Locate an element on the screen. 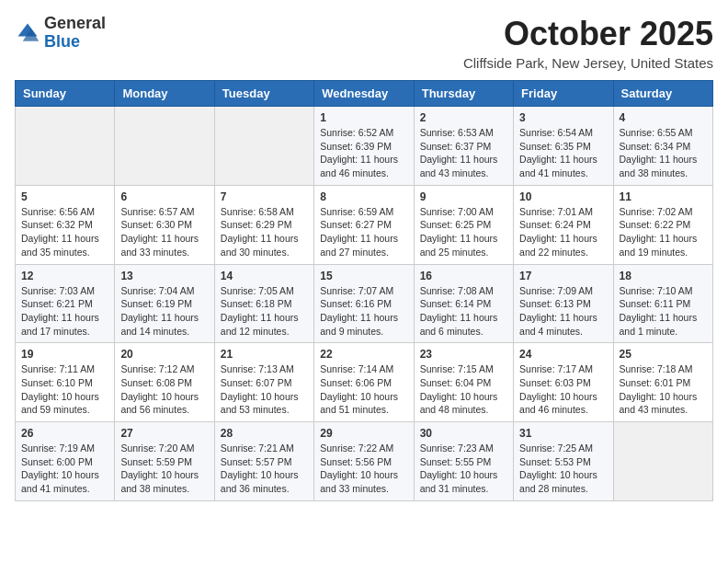  calendar-week-2: 5Sunrise: 6:56 AMSunset: 6:32 PMDaylight… is located at coordinates (364, 224).